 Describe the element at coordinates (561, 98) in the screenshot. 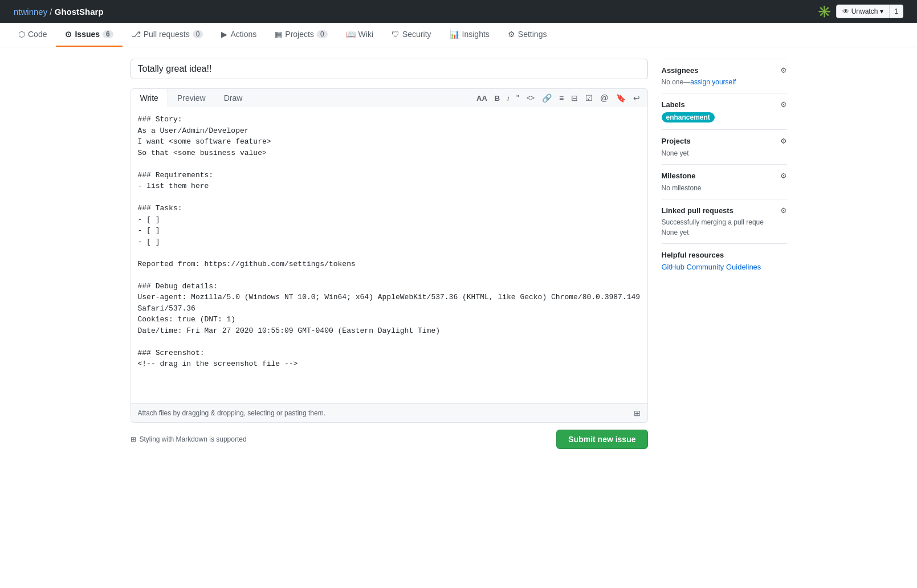

I see `unordered-list-btn: ≡` at that location.